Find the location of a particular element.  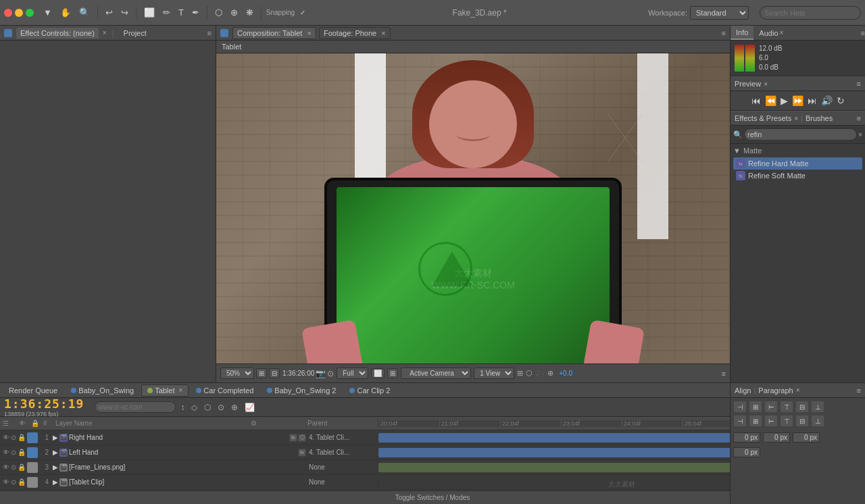

select-tool: ▼ is located at coordinates (47, 12).